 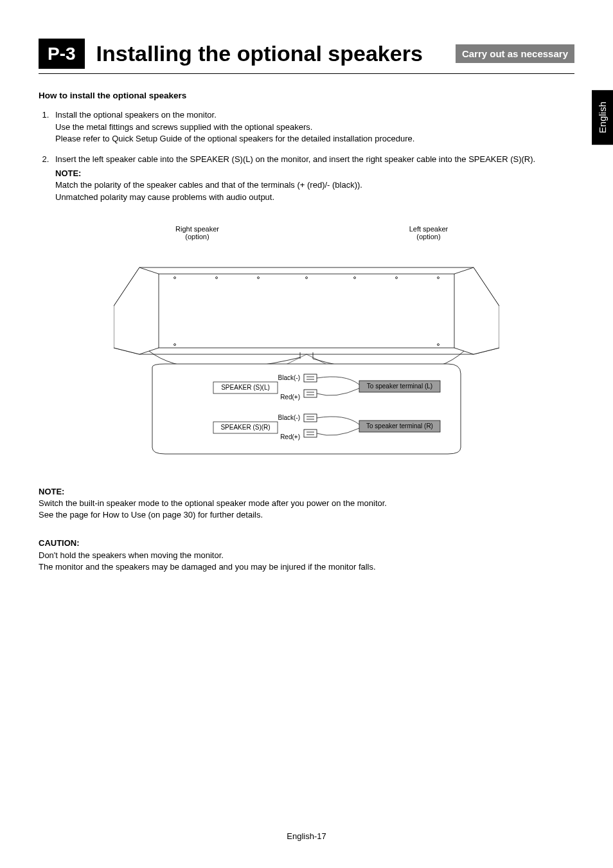 I want to click on section-title: Installing the optional speakers, so click(x=276, y=54).